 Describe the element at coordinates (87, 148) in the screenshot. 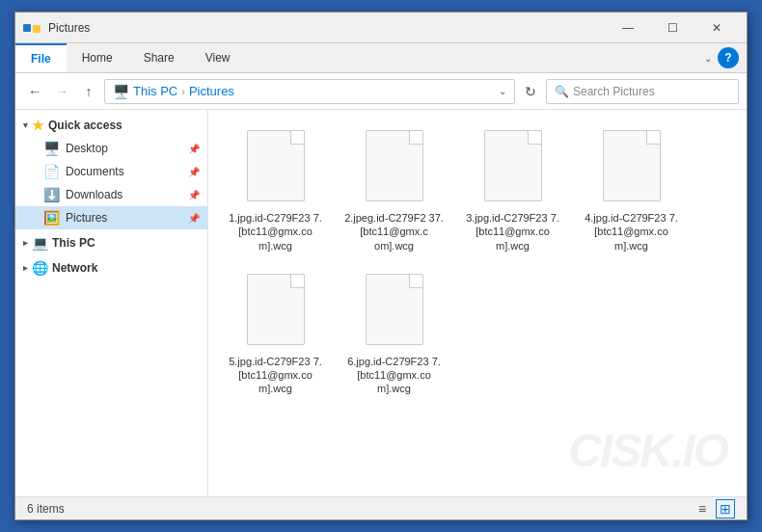

I see `sidebar-label-desktop: Desktop` at that location.